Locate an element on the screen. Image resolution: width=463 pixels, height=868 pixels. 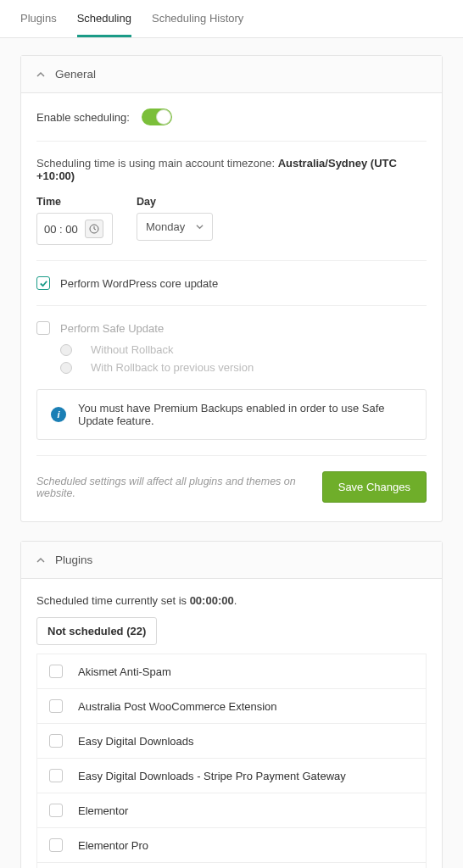
plugin-name: Elementor is located at coordinates (103, 810).